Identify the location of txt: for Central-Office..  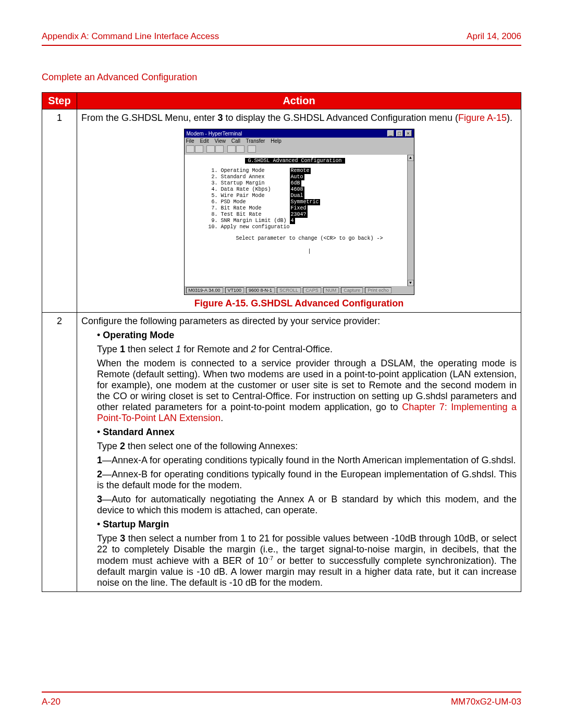
(294, 349).